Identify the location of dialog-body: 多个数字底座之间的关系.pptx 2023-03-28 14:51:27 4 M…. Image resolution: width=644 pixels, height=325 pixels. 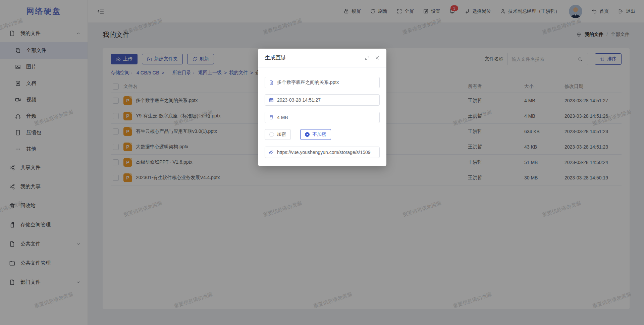
(322, 117).